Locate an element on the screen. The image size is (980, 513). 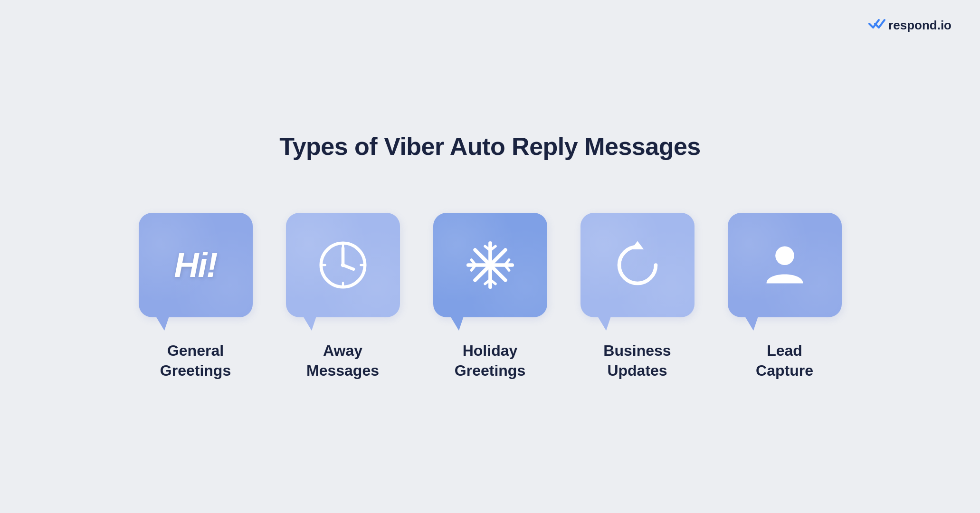
hi-icon: Hi! is located at coordinates (196, 265).